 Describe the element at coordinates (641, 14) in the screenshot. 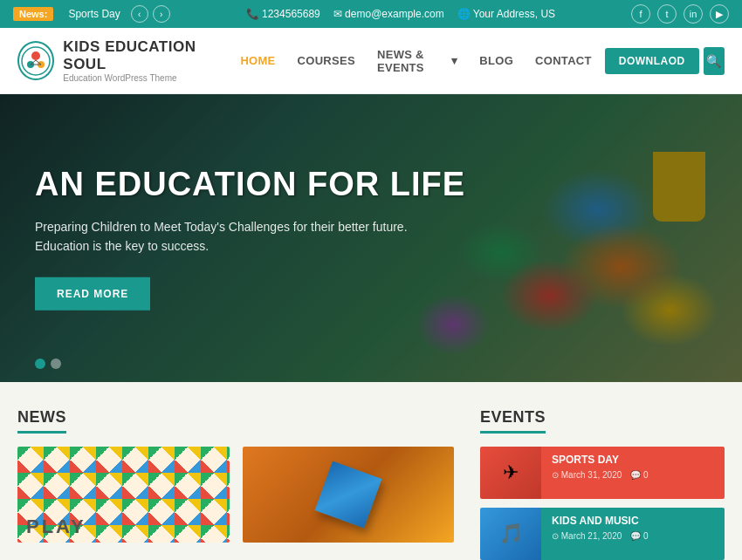

I see `facebook-icon: f` at that location.